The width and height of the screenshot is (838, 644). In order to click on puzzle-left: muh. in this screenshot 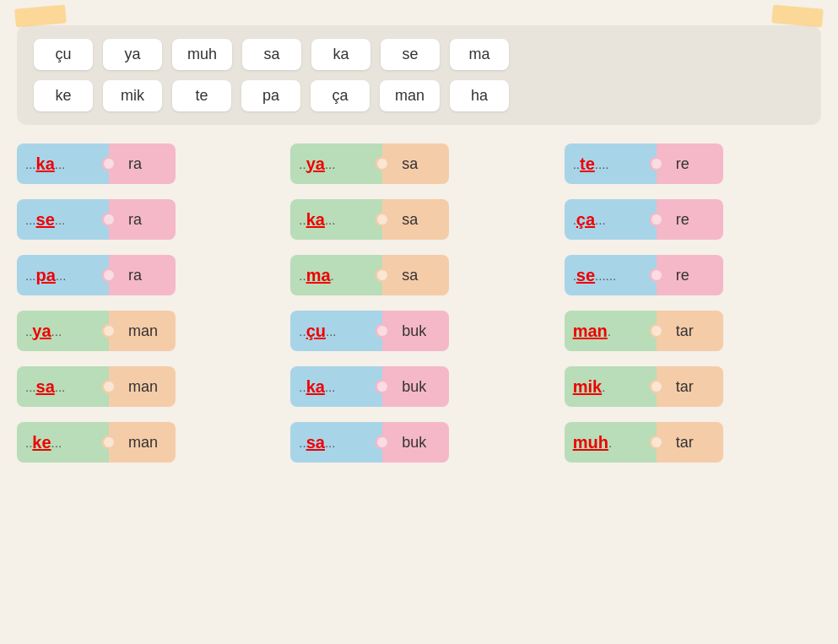, I will do `click(607, 442)`.